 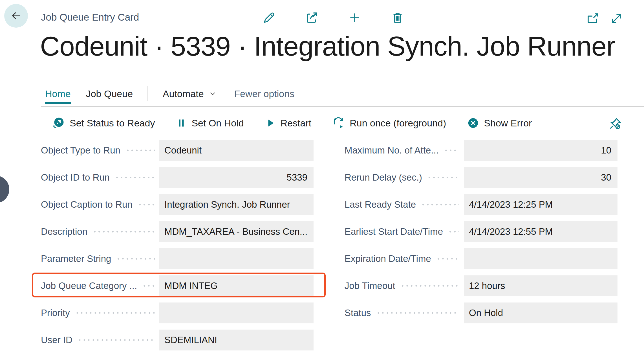 I want to click on ribbon-tabs: Home Job Queue Automate Fewer options, so click(x=170, y=94).